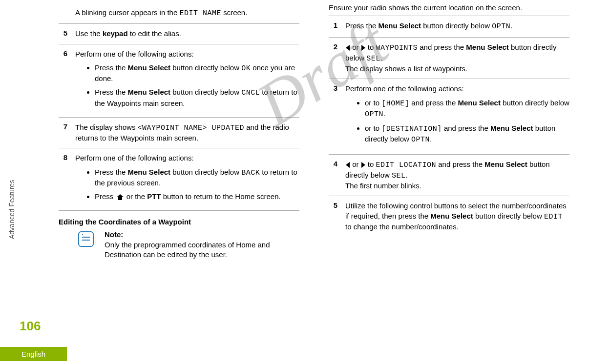  Describe the element at coordinates (188, 133) in the screenshot. I see `step-body: The display shows <WAYPOINT NAME> UPDATE…` at that location.